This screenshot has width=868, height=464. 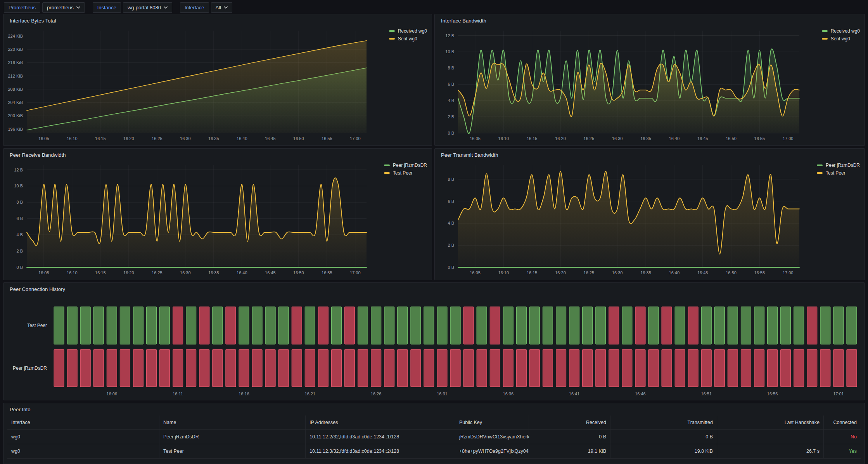 What do you see at coordinates (650, 153) in the screenshot?
I see `panel-title: Peer Transmit Bandwidth` at bounding box center [650, 153].